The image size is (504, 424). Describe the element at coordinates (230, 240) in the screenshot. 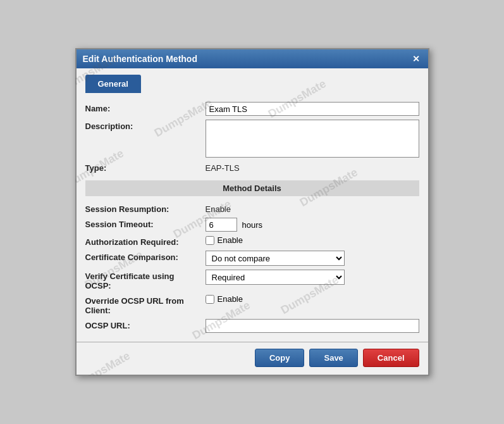

I see `authorization-required-text: Enable` at that location.